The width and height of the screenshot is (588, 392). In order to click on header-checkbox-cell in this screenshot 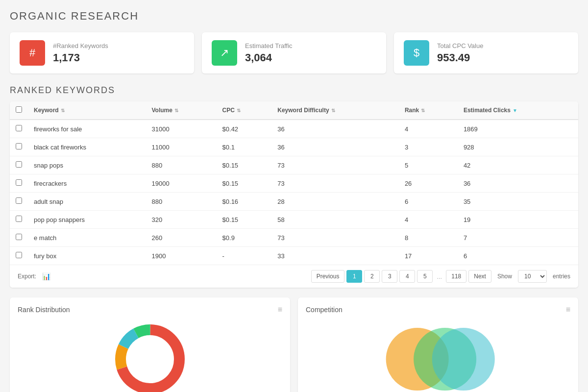, I will do `click(19, 111)`.